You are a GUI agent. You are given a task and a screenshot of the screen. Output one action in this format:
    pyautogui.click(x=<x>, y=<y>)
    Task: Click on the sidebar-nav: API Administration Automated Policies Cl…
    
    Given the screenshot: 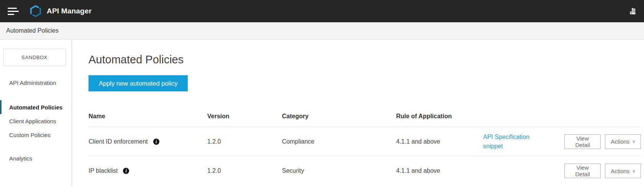 What is the action you would take?
    pyautogui.click(x=36, y=121)
    